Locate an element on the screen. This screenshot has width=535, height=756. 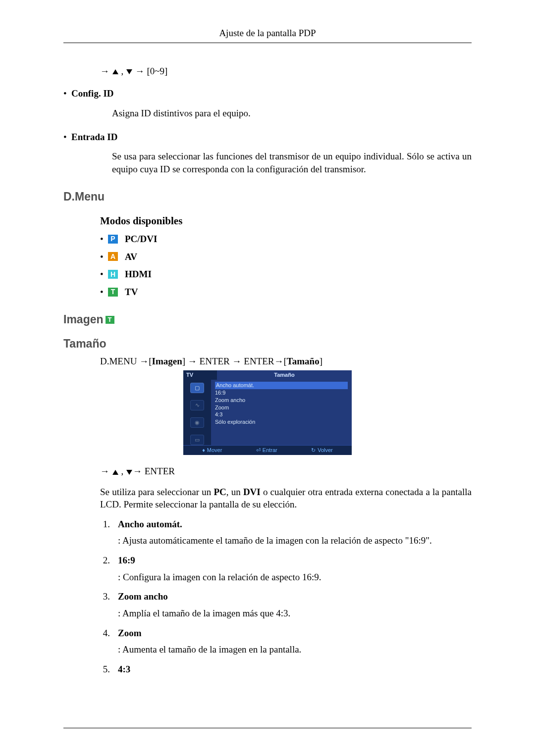
badge-h-icon: H is located at coordinates (113, 274).